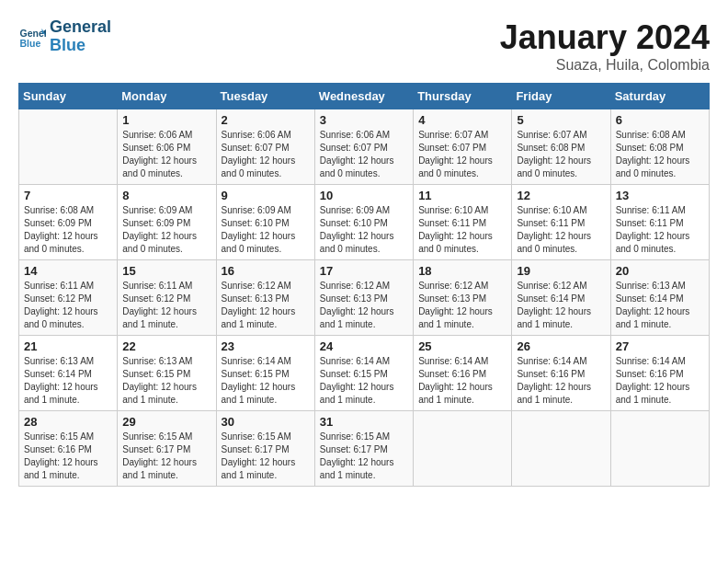 Image resolution: width=728 pixels, height=563 pixels. I want to click on weekday-header: Sunday, so click(68, 97).